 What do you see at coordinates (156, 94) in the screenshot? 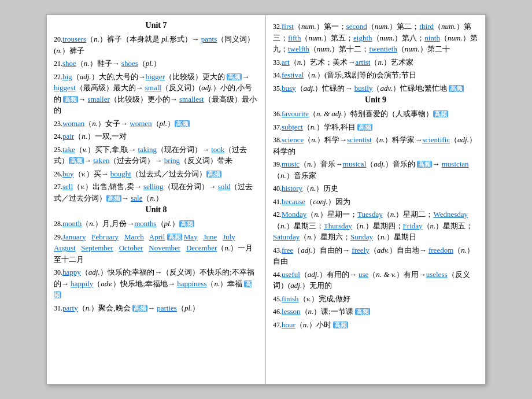
I see `list-item: 22.big（adj.）大的,大号的→bigger（比较级）更大的 高频→ bi…` at bounding box center [156, 94].